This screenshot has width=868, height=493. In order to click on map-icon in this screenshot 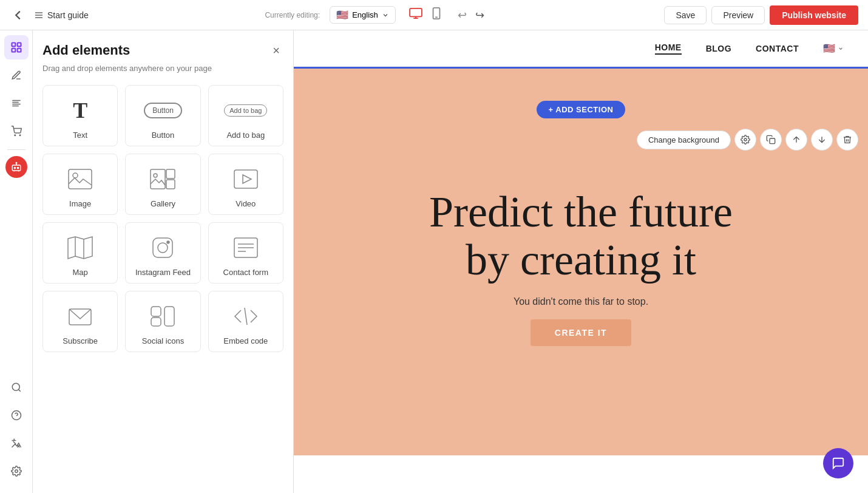, I will do `click(80, 248)`.